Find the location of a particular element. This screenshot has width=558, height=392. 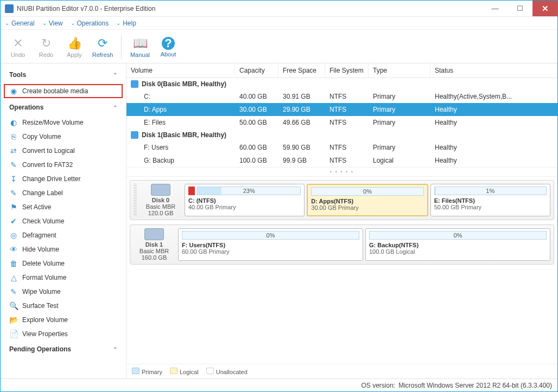

operation-explore-volume: 📂Explore Volume is located at coordinates (63, 320).